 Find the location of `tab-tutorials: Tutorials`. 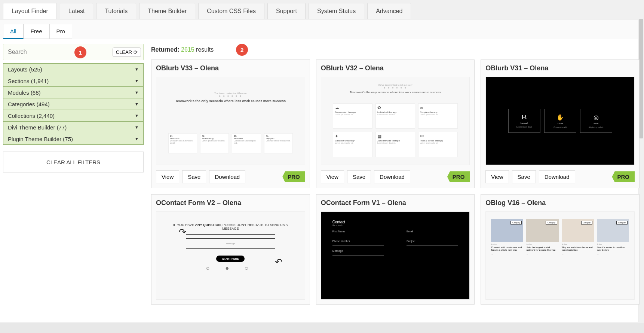

tab-tutorials: Tutorials is located at coordinates (116, 11).